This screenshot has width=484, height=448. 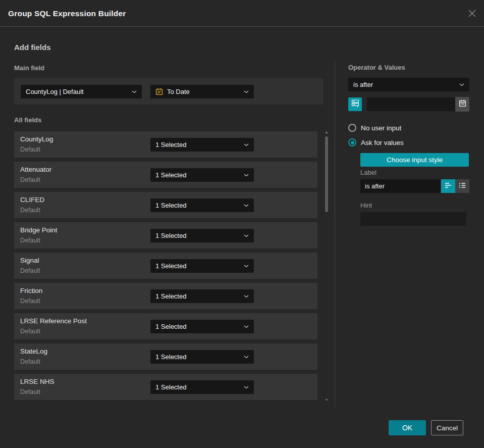 I want to click on field-name: Attenuator, so click(x=36, y=170).